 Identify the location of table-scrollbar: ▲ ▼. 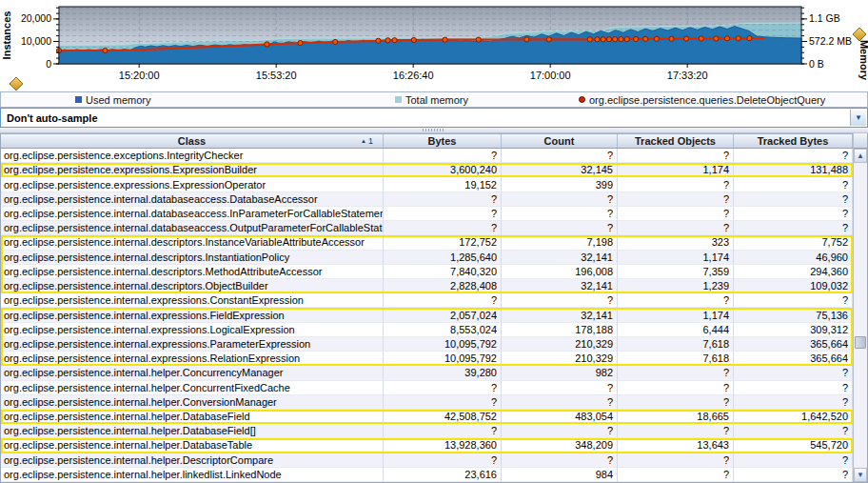
(860, 308).